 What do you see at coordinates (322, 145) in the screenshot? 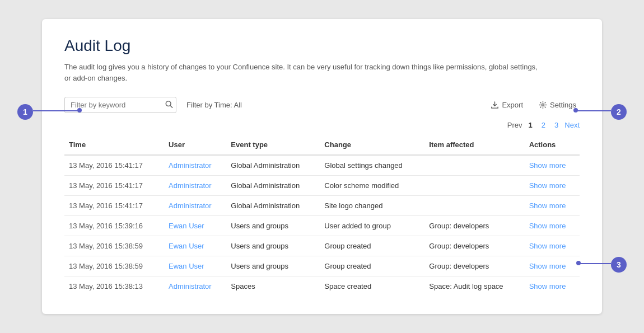
I see `table-header-row: Time User Event type Change Item affecte…` at bounding box center [322, 145].